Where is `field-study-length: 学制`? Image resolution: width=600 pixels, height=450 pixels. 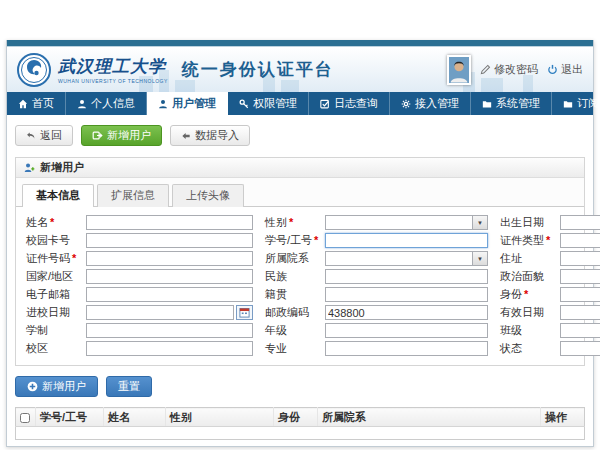
field-study-length: 学制 is located at coordinates (140, 330).